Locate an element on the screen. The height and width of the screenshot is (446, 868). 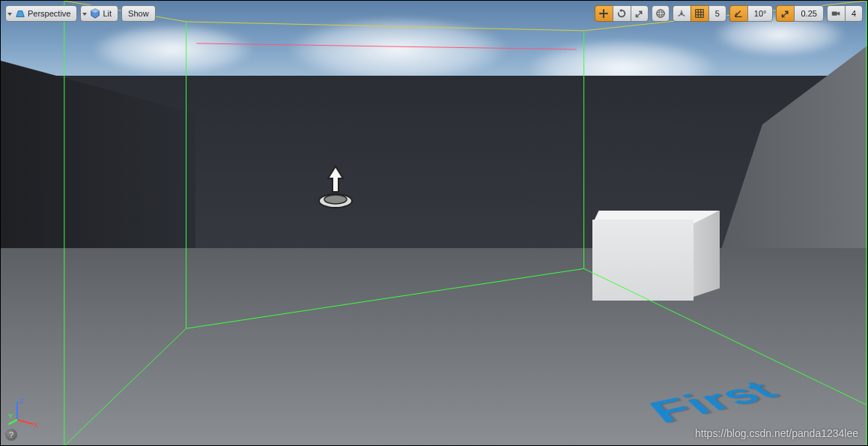
rotation-snap-value-dropdown: 10° is located at coordinates (761, 13).